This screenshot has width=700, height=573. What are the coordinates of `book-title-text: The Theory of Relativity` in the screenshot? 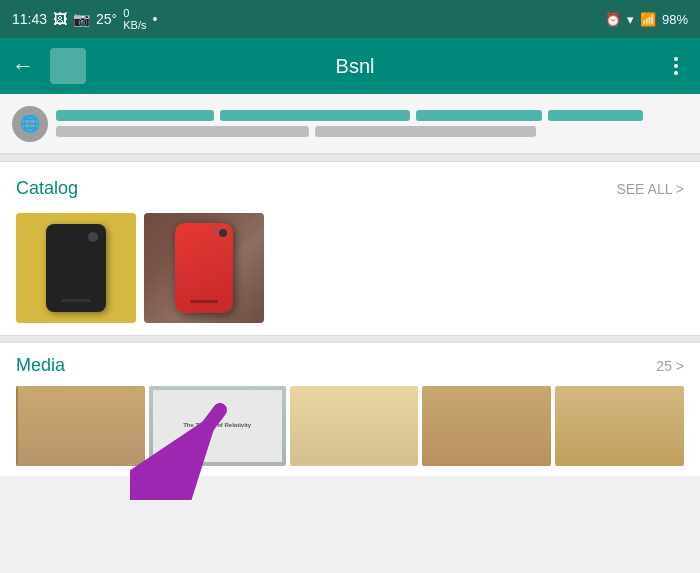 It's located at (217, 426).